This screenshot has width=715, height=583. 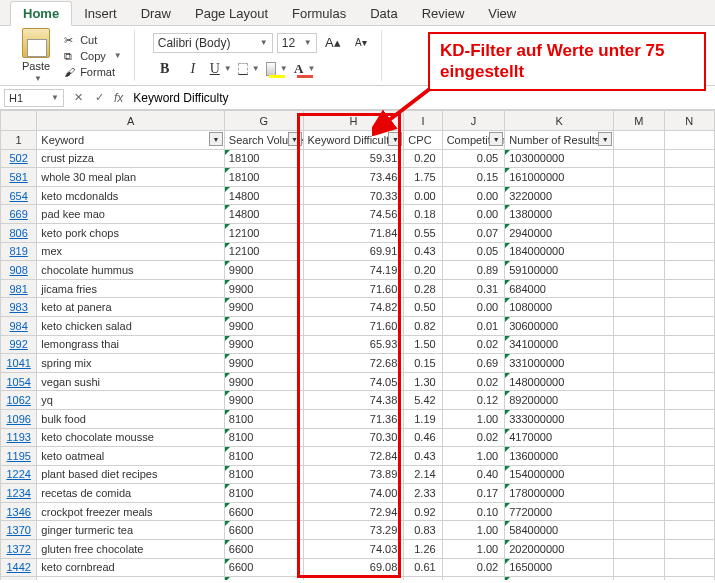 What do you see at coordinates (423, 550) in the screenshot?
I see `cell-cpc: 1.26` at bounding box center [423, 550].